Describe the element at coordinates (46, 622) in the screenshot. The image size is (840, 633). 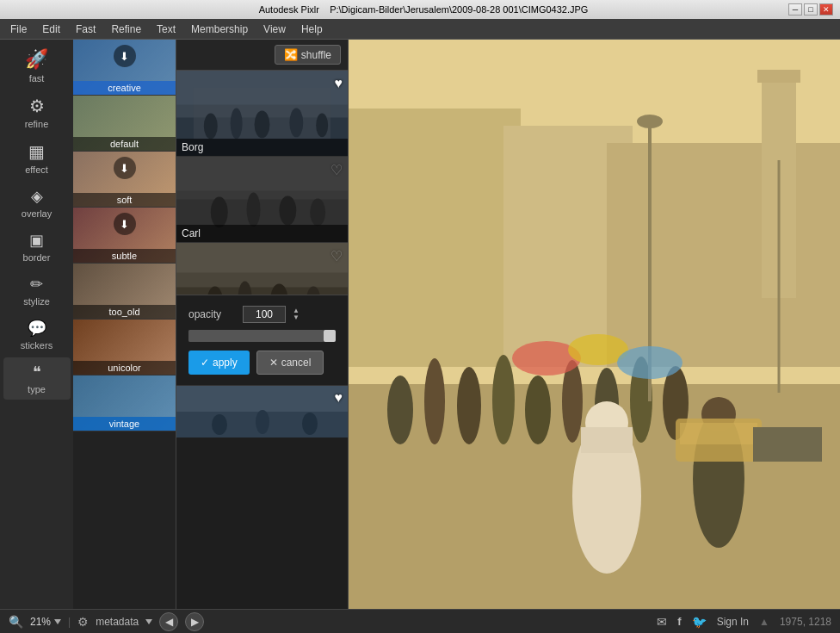
I see `zoom-display: 21%` at that location.